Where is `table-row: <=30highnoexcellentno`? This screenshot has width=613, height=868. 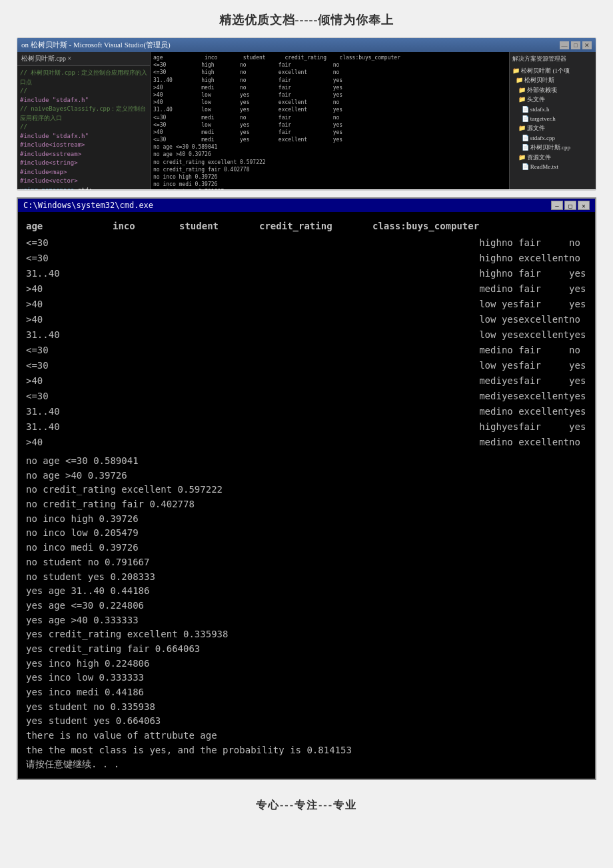 table-row: <=30highnoexcellentno is located at coordinates (310, 259).